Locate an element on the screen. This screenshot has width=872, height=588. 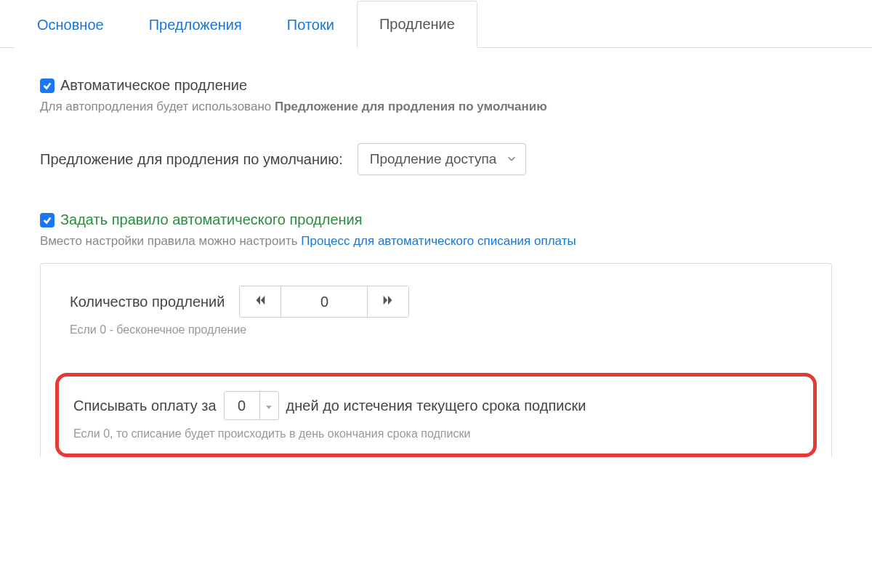
double-chevron-left-icon is located at coordinates (260, 302).